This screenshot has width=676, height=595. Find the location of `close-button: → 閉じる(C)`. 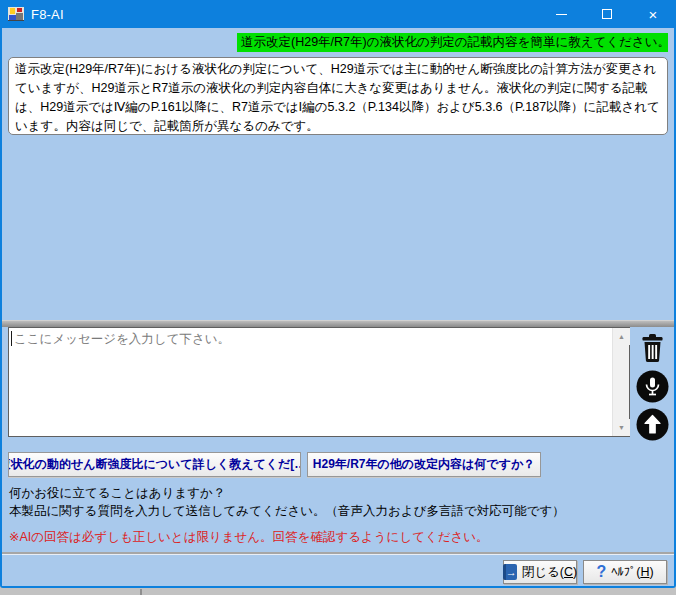

close-button: → 閉じる(C) is located at coordinates (540, 572).